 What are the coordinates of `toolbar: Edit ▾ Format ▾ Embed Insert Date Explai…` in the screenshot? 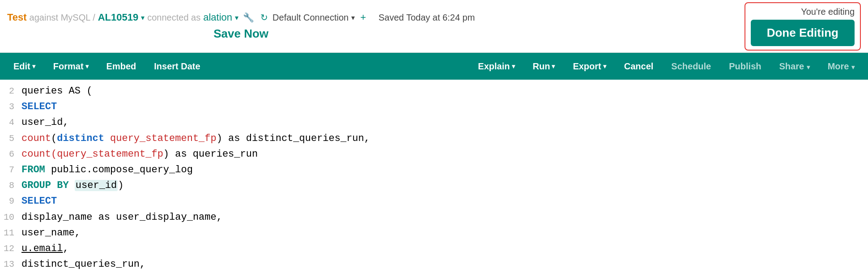 It's located at (434, 66).